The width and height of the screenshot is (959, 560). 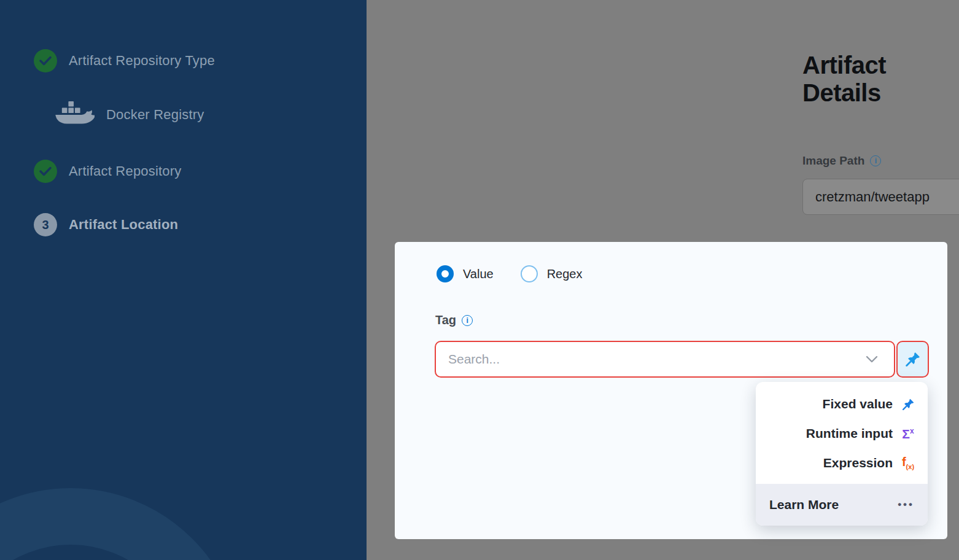 What do you see at coordinates (651, 359) in the screenshot?
I see `tag-search-input` at bounding box center [651, 359].